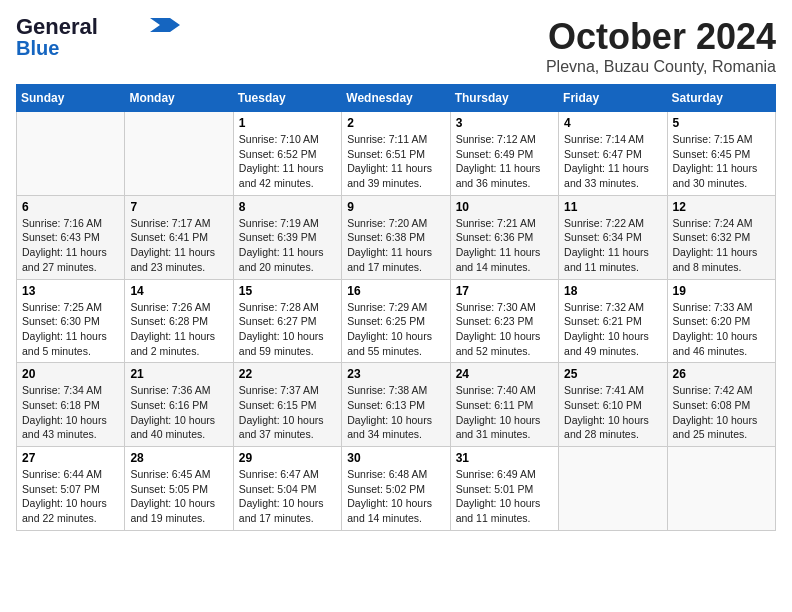 This screenshot has height=612, width=792. What do you see at coordinates (504, 405) in the screenshot?
I see `calendar-cell: 24Sunrise: 7:40 AM Sunset: 6:11 PM Dayli…` at bounding box center [504, 405].